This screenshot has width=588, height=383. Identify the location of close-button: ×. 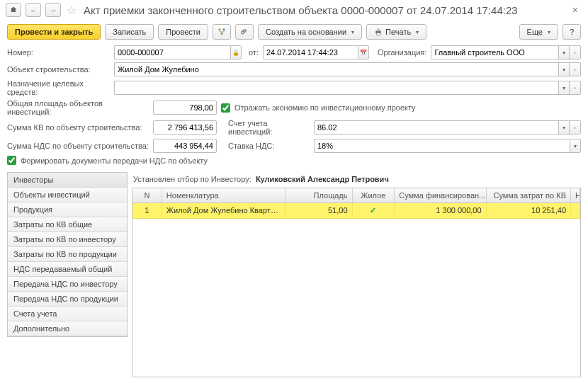
(575, 10).